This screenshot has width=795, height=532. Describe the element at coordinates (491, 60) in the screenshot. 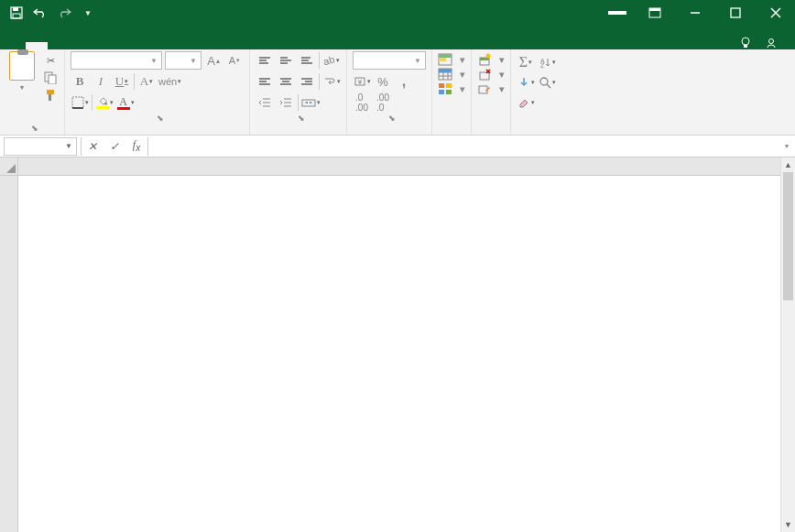

I see `insert-cells-button: ▾` at that location.